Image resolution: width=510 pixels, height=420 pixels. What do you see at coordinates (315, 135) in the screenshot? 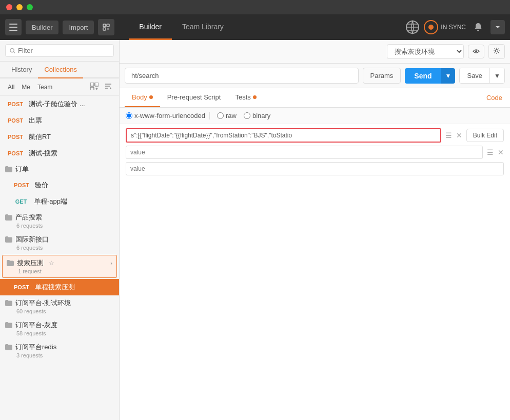
I see `body-row-0: ☰ ✕ Bulk Edit` at bounding box center [315, 135].